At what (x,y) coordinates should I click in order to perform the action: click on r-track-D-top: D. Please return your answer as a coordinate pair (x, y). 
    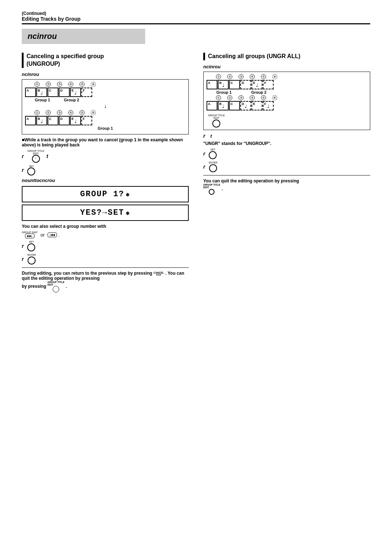
    Looking at the image, I should click on (246, 85).